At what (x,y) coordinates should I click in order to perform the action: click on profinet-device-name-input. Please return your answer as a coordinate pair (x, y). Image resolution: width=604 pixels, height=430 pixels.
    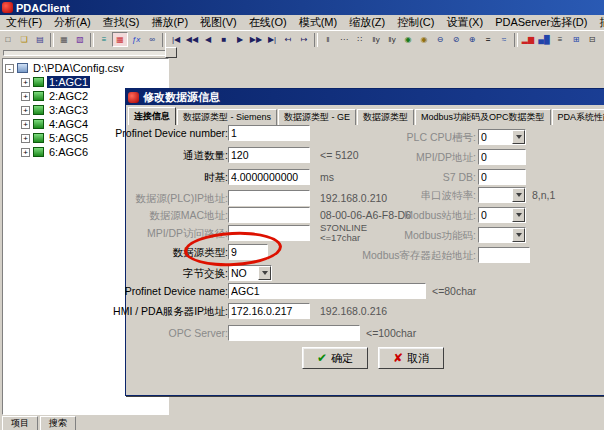
    Looking at the image, I should click on (327, 291).